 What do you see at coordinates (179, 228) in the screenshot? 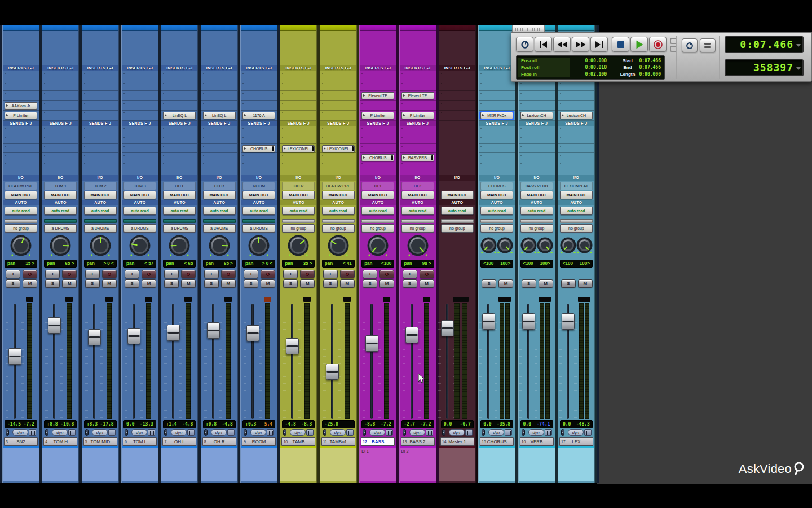
I see `group-selector: a DRUMS` at bounding box center [179, 228].